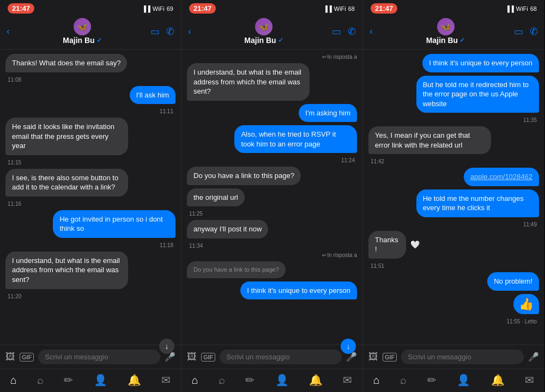 The width and height of the screenshot is (545, 392). Describe the element at coordinates (170, 32) in the screenshot. I see `phone-icon-1: ✆` at that location.